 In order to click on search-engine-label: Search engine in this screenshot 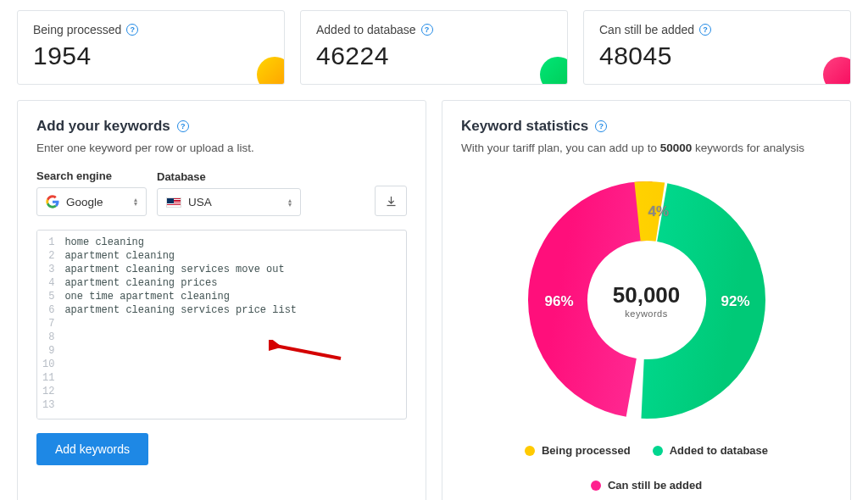, I will do `click(92, 176)`.